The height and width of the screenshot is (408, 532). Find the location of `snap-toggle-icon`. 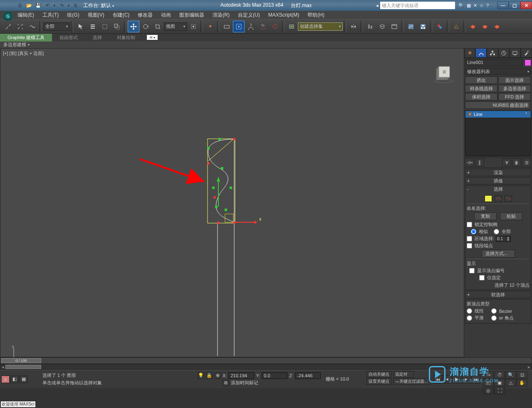

snap-toggle-icon is located at coordinates (239, 27).